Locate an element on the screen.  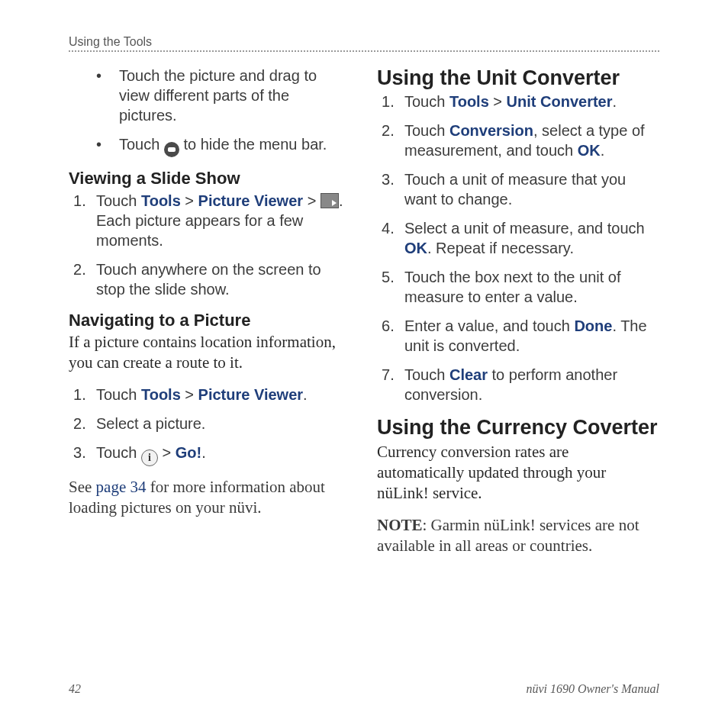
currency-intro: Currency conversion rates are automatica… is located at coordinates (518, 473).